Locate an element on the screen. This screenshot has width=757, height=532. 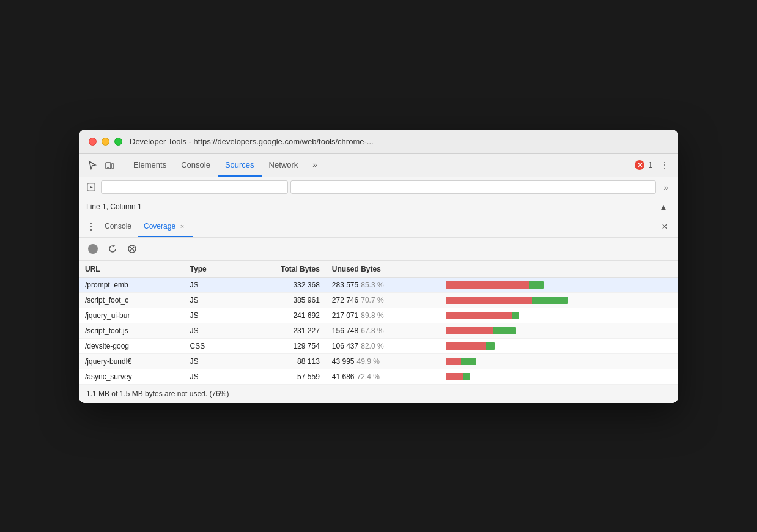
cell-total-bytes: 332 368 is located at coordinates (280, 285).